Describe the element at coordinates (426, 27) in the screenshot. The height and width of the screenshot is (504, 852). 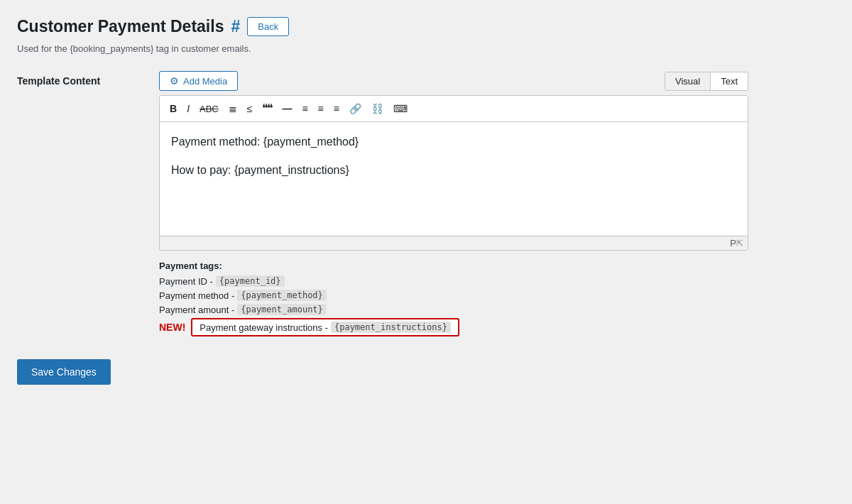
I see `page-header: Customer Payment Details # Back` at that location.